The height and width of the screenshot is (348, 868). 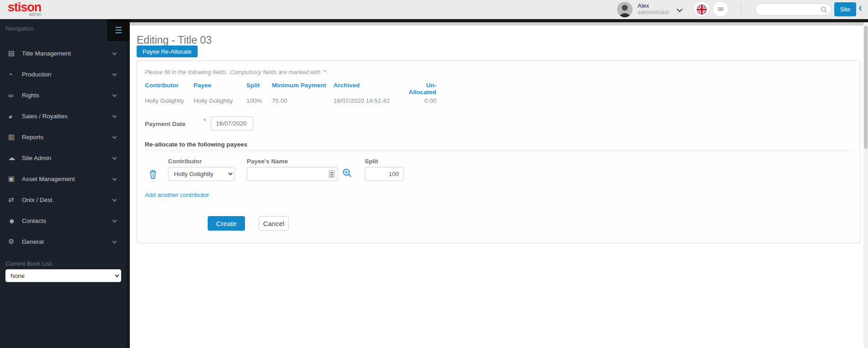 What do you see at coordinates (292, 174) in the screenshot?
I see `payee-name-field` at bounding box center [292, 174].